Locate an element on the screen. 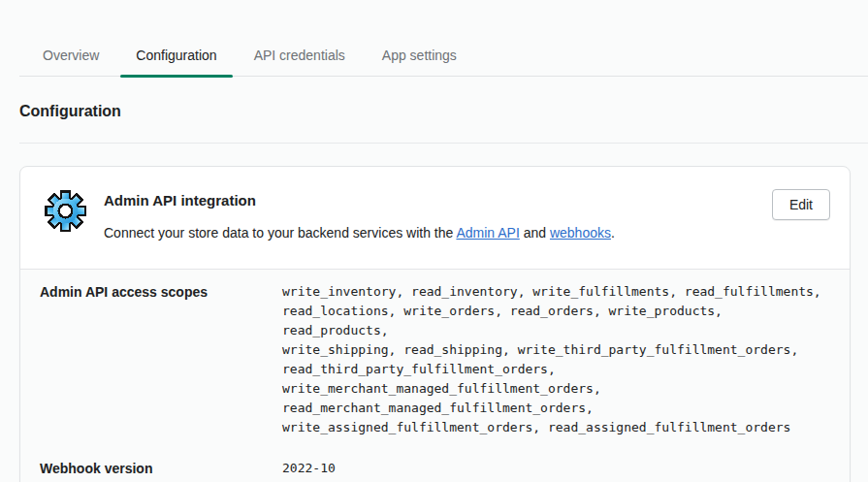 This screenshot has height=482, width=868. description-prefix: Connect your store data to your backend … is located at coordinates (279, 233).